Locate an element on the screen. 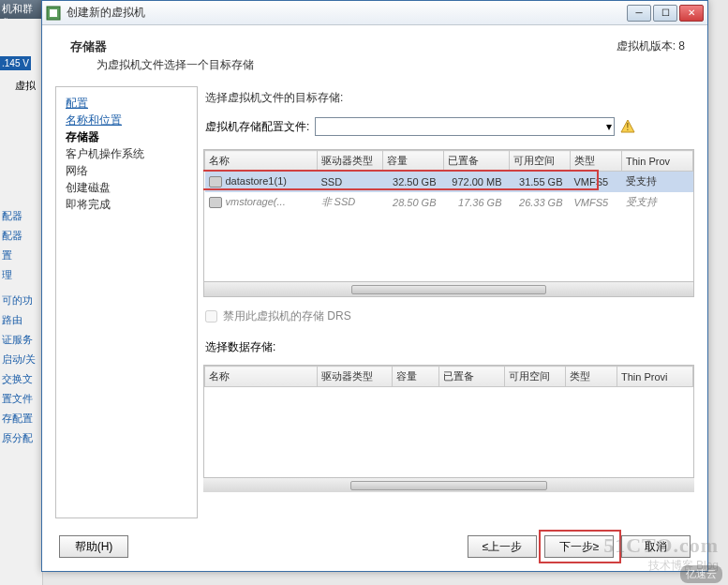  page-subtitle: 为虚拟机文件选择一个目标存储 is located at coordinates (175, 66).